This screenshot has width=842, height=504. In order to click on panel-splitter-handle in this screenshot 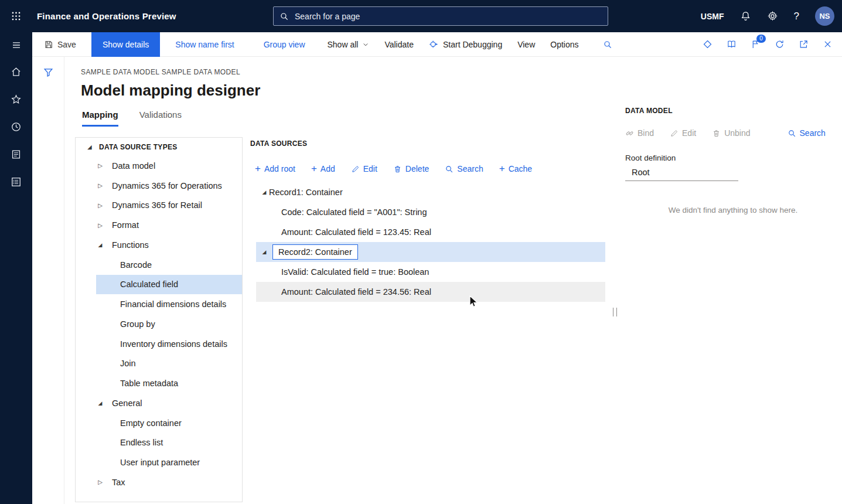, I will do `click(615, 312)`.